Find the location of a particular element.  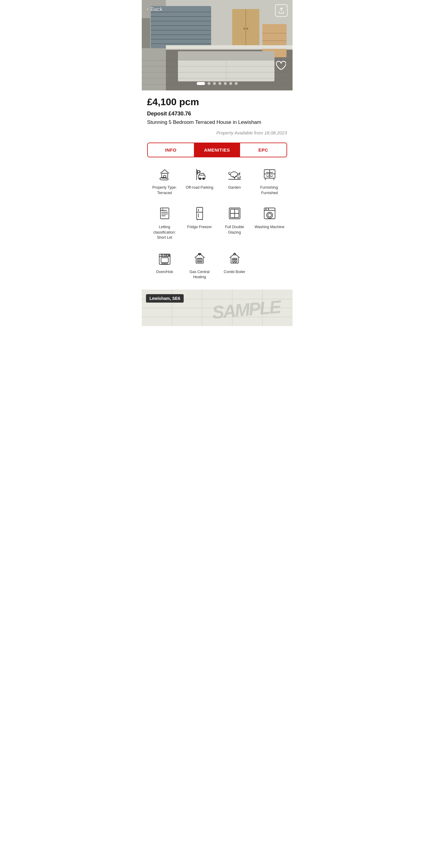

amenity-gas-heating-label: Gas Central Heating is located at coordinates (200, 275).